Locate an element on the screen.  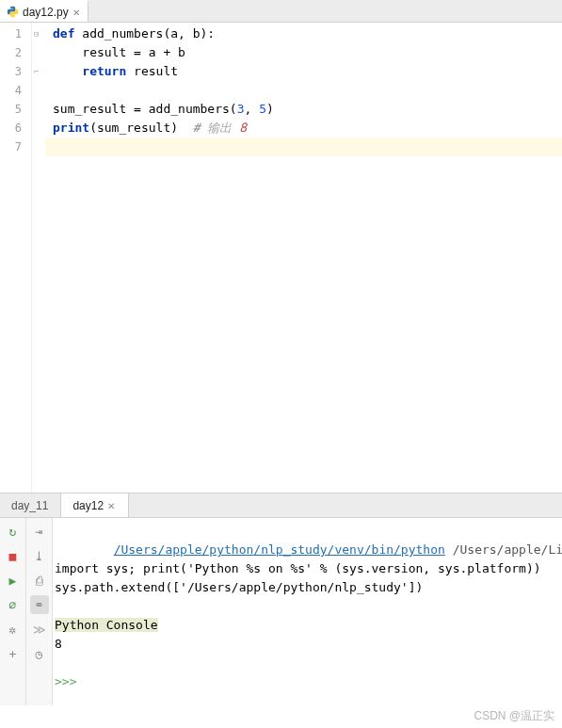
settings-icon: ✲ is located at coordinates (13, 629).